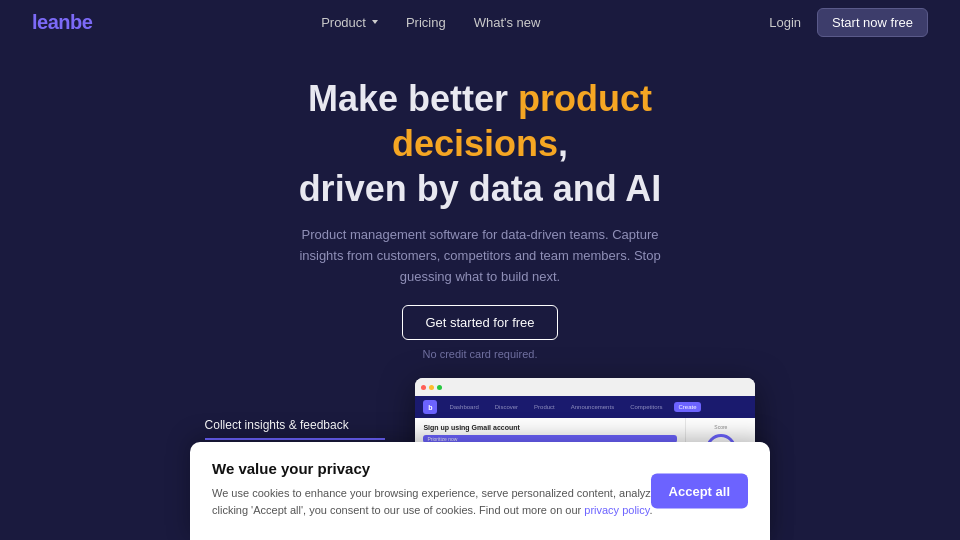  Describe the element at coordinates (848, 22) in the screenshot. I see `nav-actions: Login Start now free` at that location.